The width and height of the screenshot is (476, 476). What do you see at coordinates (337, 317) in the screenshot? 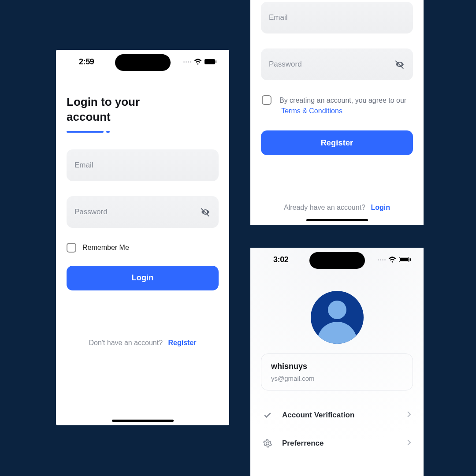
I see `avatar` at bounding box center [337, 317].